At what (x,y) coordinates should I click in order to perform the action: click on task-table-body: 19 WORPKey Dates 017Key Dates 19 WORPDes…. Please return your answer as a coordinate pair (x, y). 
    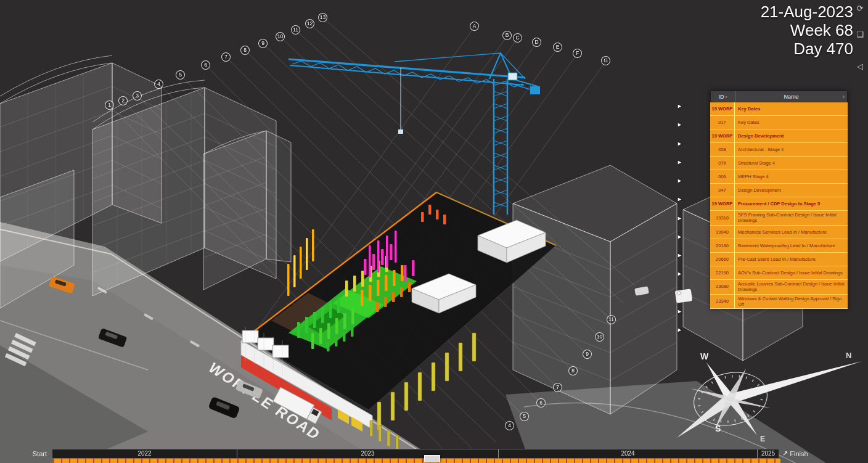
    Looking at the image, I should click on (779, 206).